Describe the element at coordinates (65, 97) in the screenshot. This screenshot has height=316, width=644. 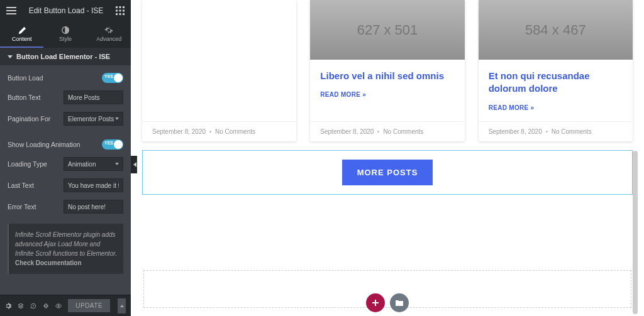
I see `control-button-text: Button Text` at that location.